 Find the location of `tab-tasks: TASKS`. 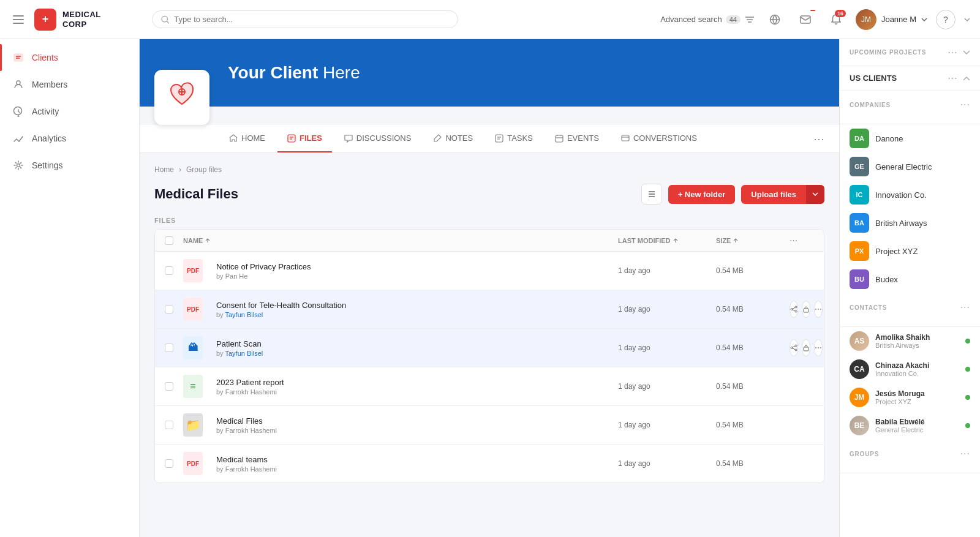

tab-tasks: TASKS is located at coordinates (514, 138).